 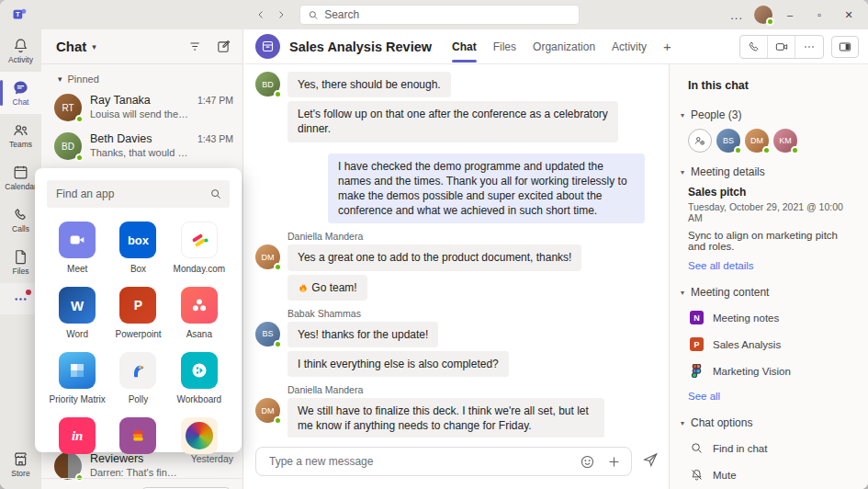 I want to click on avatar: BD, so click(x=268, y=85).